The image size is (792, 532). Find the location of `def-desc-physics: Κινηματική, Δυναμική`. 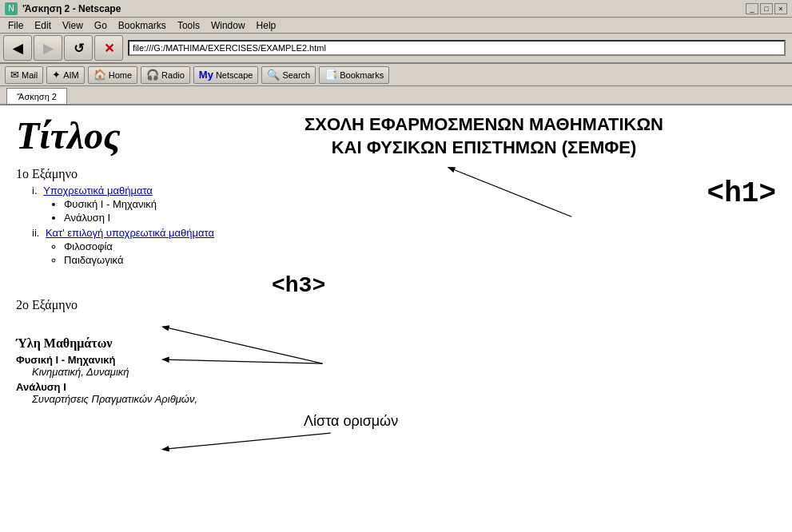

def-desc-physics: Κινηματική, Δυναμική is located at coordinates (396, 372).